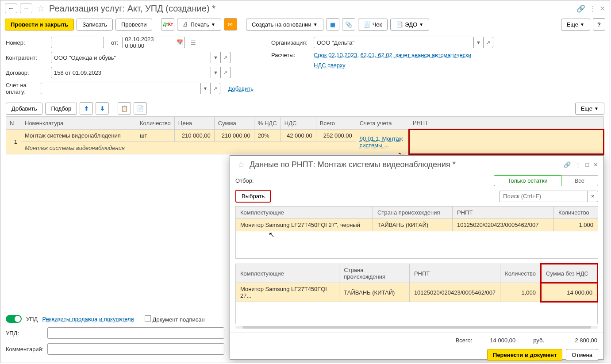 The height and width of the screenshot is (364, 611). Describe the element at coordinates (336, 123) in the screenshot. I see `col-total: Всего` at that location.